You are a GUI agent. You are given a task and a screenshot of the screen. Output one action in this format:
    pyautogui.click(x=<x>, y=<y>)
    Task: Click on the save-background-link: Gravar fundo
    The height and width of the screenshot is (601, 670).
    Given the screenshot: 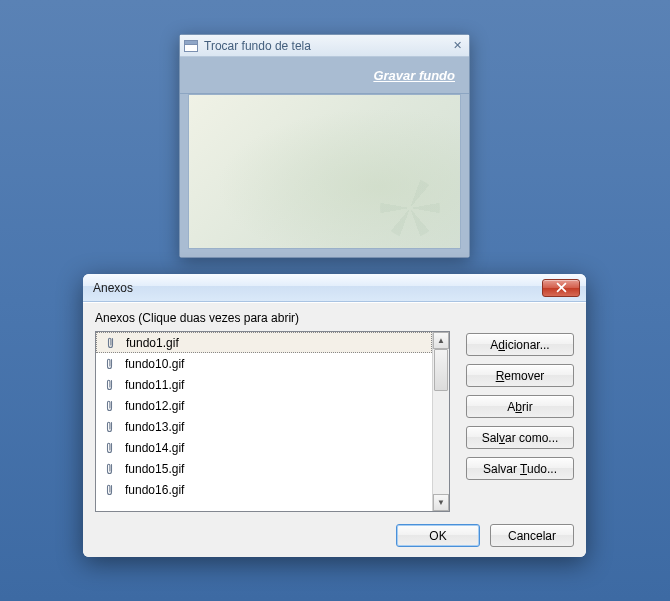 What is the action you would take?
    pyautogui.click(x=414, y=76)
    